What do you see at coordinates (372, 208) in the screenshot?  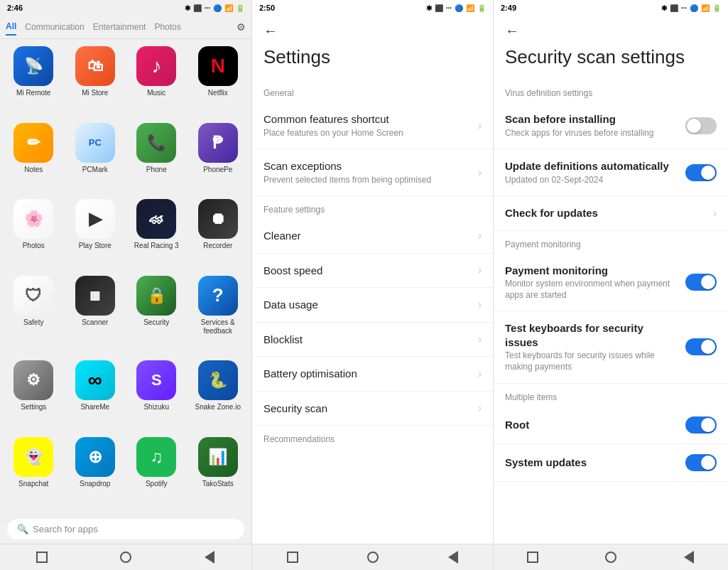 I see `section-feature: Feature settings` at bounding box center [372, 208].